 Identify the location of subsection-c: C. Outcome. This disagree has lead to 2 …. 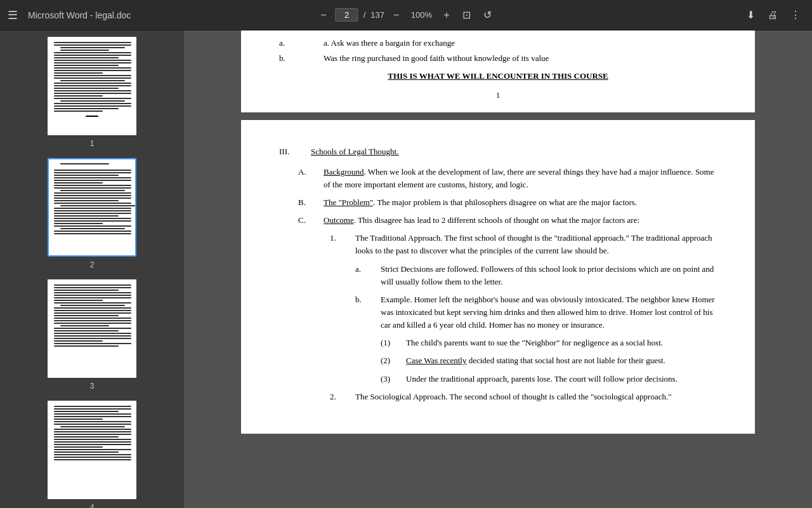
(498, 220).